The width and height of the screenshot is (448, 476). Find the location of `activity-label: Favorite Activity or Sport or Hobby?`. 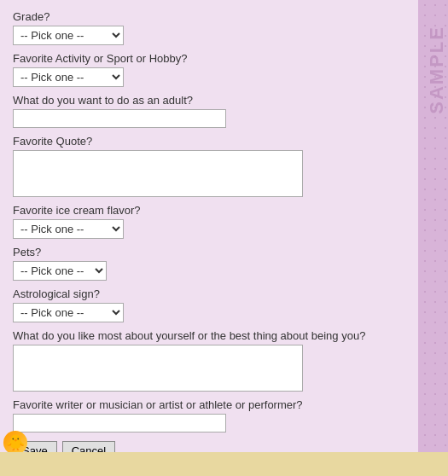

activity-label: Favorite Activity or Sport or Hobby? is located at coordinates (209, 58).